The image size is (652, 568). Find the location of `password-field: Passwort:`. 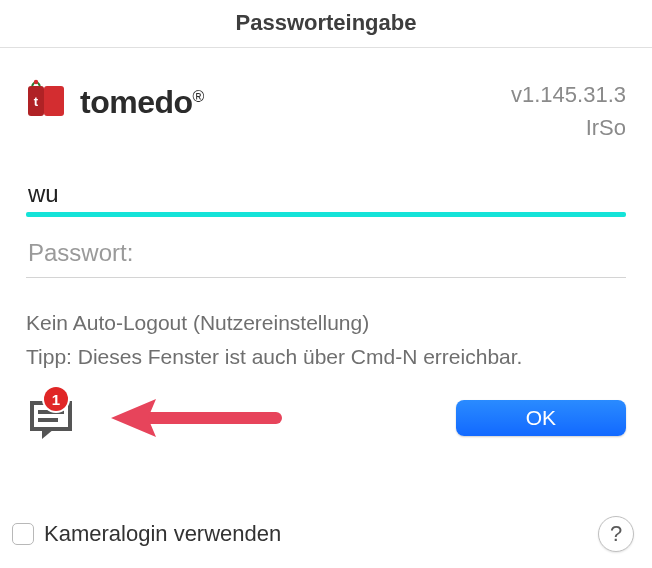

password-field: Passwort: is located at coordinates (326, 256).